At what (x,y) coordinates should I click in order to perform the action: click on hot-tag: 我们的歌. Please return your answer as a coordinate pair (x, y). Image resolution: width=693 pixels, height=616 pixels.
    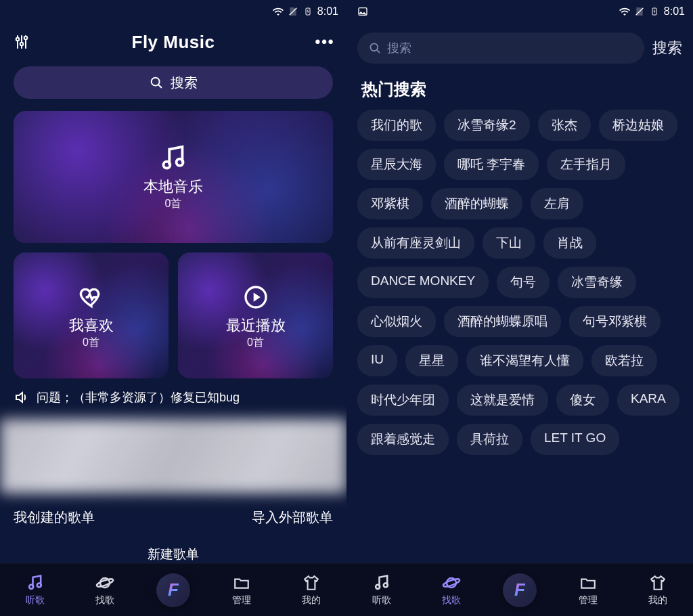
    Looking at the image, I should click on (397, 125).